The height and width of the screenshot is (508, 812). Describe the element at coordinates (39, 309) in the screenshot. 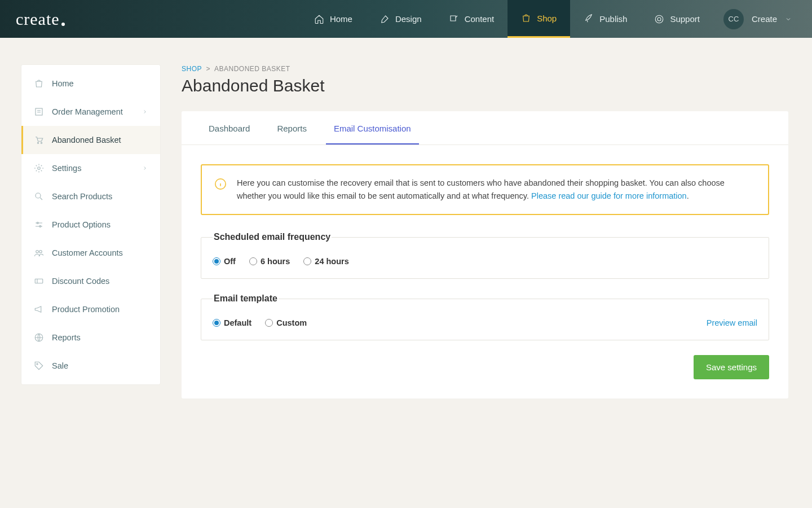

I see `megaphone-icon` at that location.